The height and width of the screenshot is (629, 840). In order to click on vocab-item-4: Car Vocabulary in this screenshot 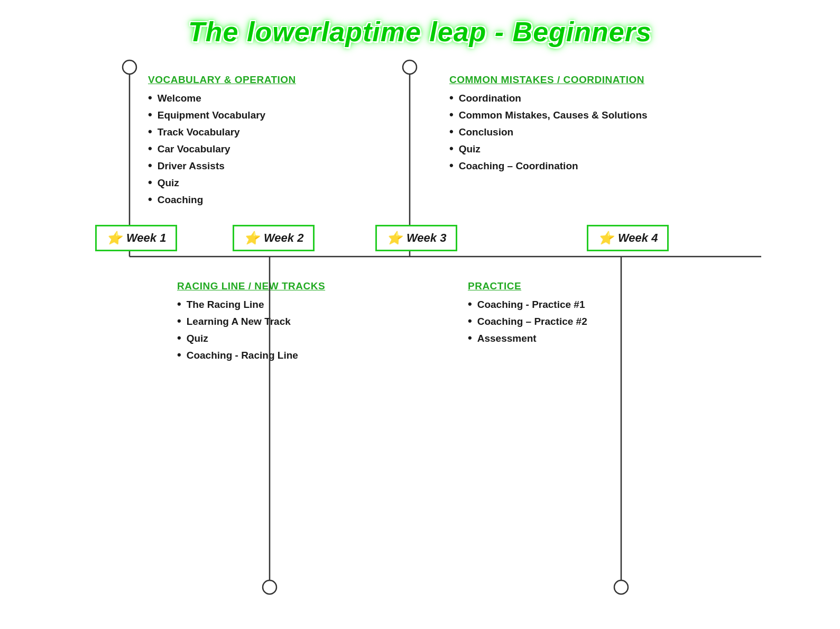, I will do `click(230, 149)`.